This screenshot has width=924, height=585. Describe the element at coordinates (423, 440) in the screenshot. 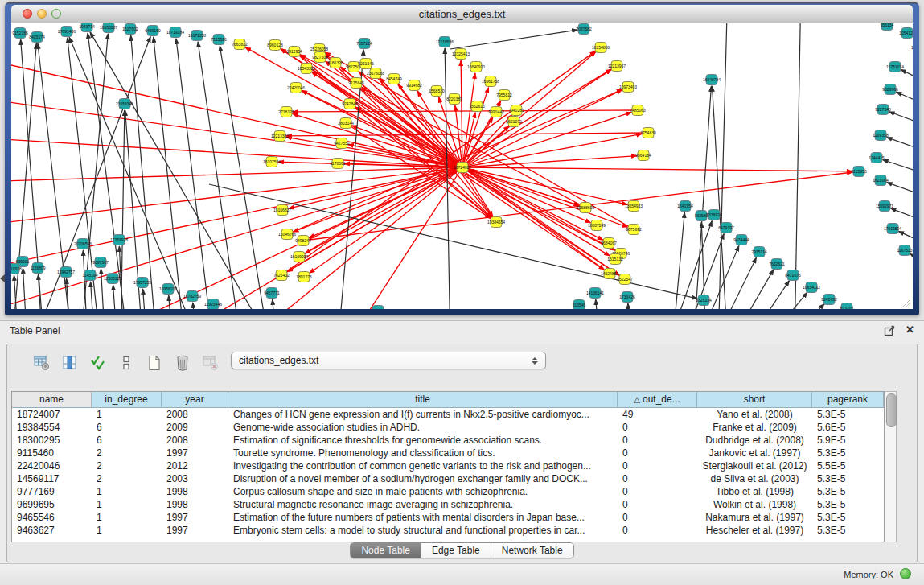

I see `table-cell: Estimation of significance thresholds fo…` at that location.